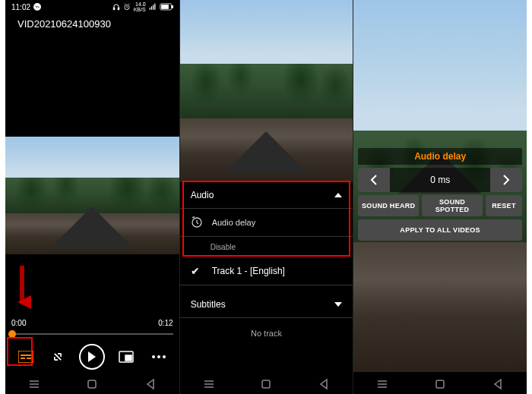 This screenshot has width=532, height=394. I want to click on delay-increase-button, so click(506, 180).